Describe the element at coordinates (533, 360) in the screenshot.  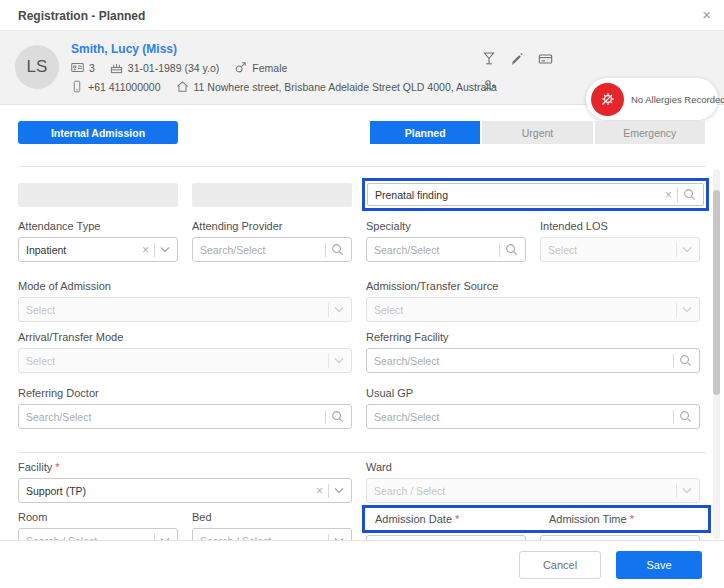
I see `referring-facility-input: Search/Select` at that location.